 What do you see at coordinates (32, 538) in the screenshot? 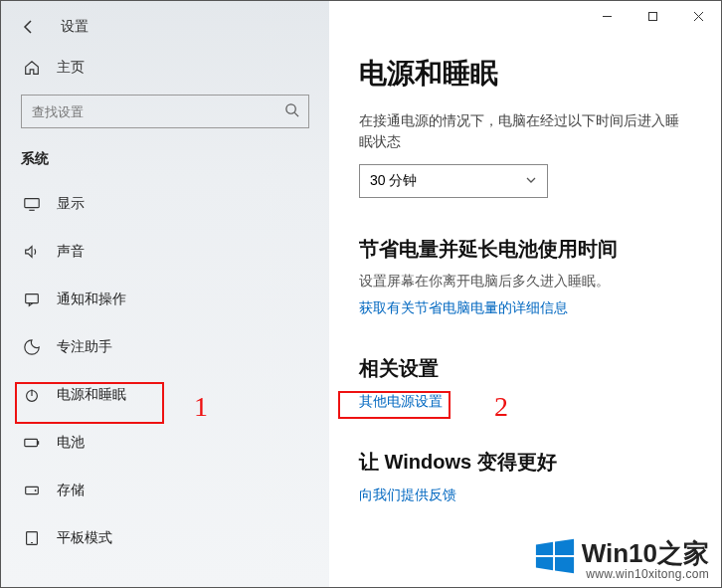
I see `tablet-icon` at bounding box center [32, 538].